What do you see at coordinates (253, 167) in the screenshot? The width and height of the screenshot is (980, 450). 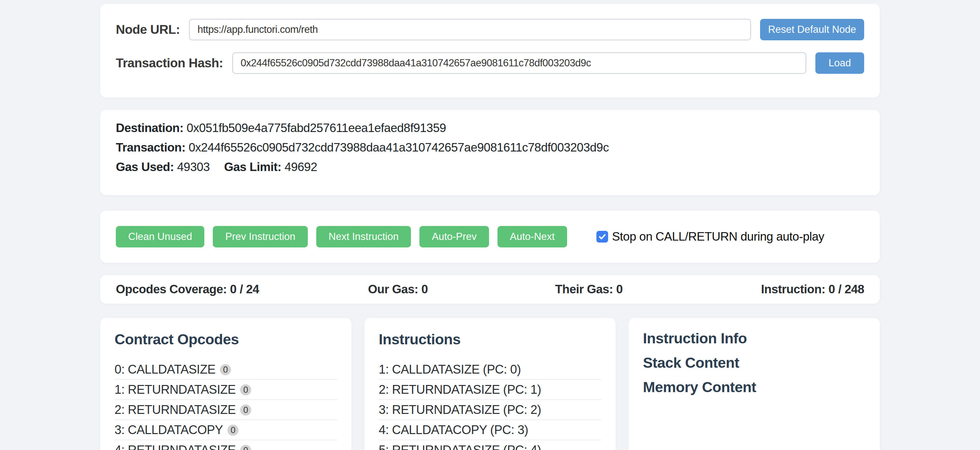 I see `gas-limit-label: Gas Limit:` at bounding box center [253, 167].